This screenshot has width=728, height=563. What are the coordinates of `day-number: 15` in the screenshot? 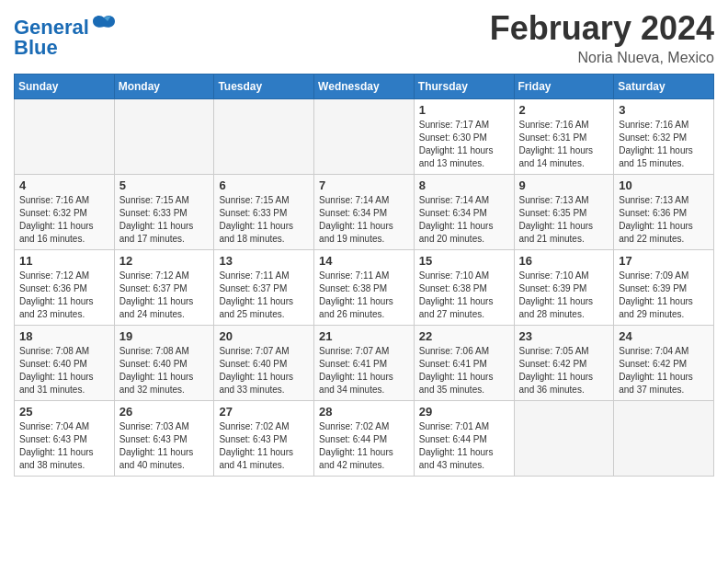 It's located at (464, 261).